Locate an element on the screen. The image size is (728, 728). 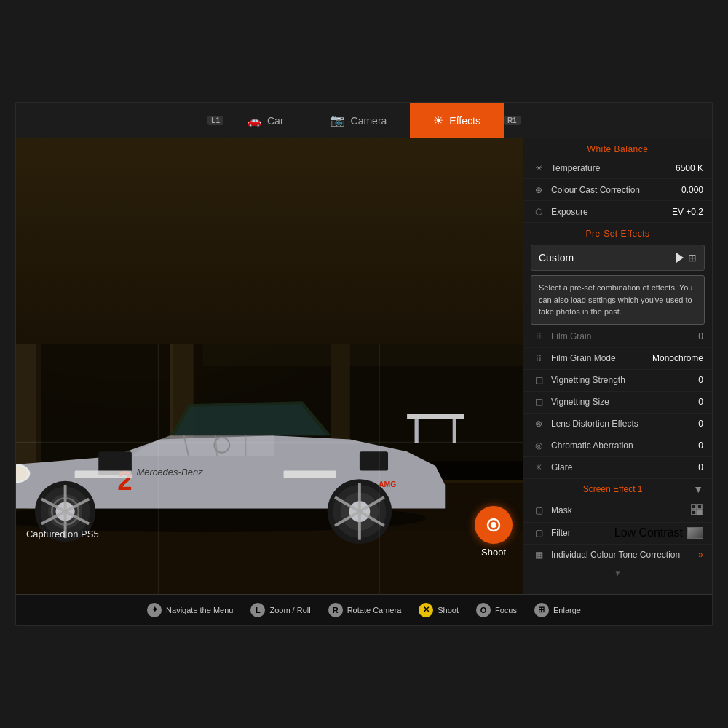
film-grain-row: ⁞⁞ Film Grain 0 is located at coordinates (617, 337).